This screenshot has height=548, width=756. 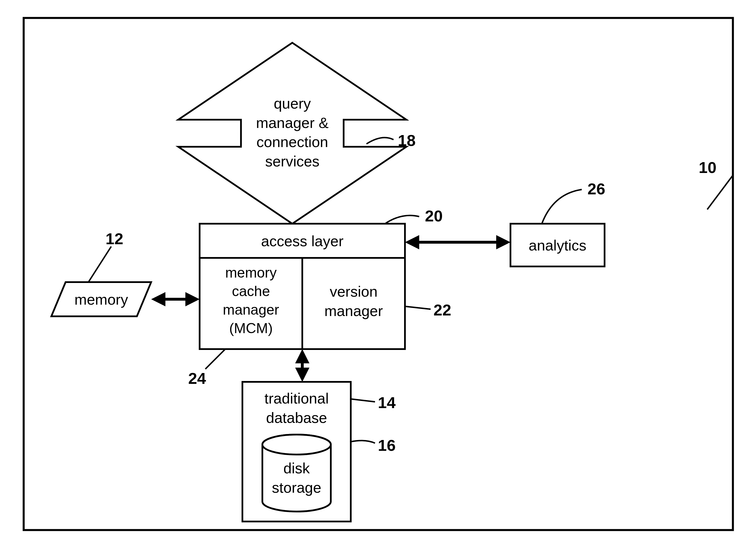 What do you see at coordinates (434, 216) in the screenshot?
I see `label-20: 20` at bounding box center [434, 216].